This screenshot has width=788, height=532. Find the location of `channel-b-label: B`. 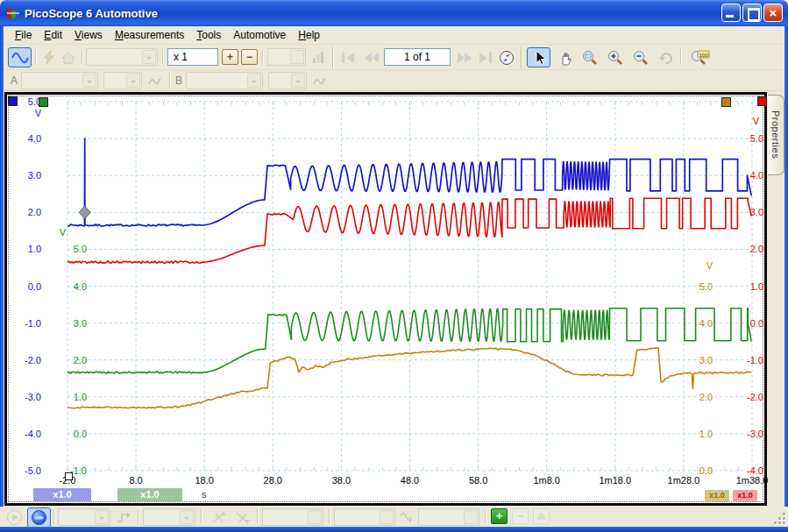

channel-b-label: B is located at coordinates (179, 81).